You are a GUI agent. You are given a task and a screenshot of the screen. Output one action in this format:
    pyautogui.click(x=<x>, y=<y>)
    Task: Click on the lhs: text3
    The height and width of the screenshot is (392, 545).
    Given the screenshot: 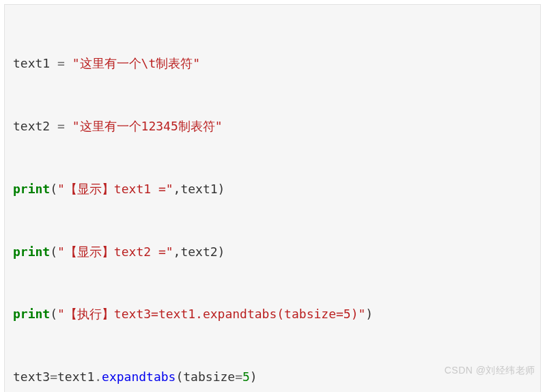 What is the action you would take?
    pyautogui.click(x=31, y=377)
    